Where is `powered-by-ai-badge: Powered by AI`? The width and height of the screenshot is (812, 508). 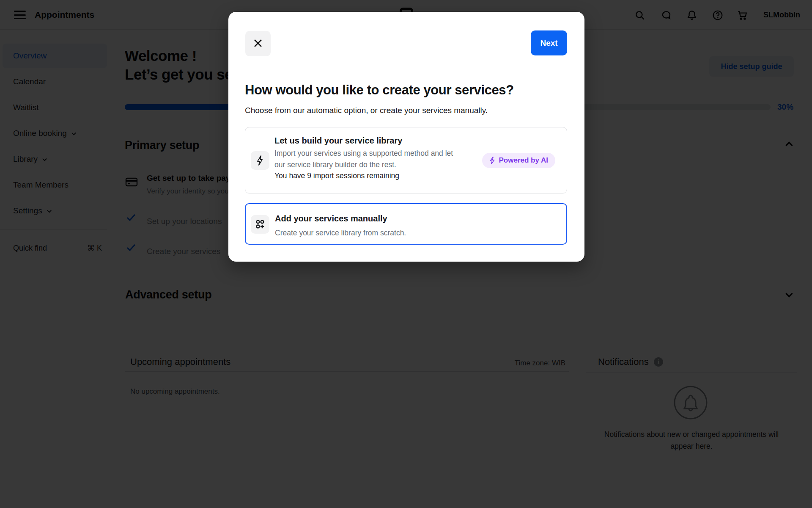
powered-by-ai-badge: Powered by AI is located at coordinates (518, 160).